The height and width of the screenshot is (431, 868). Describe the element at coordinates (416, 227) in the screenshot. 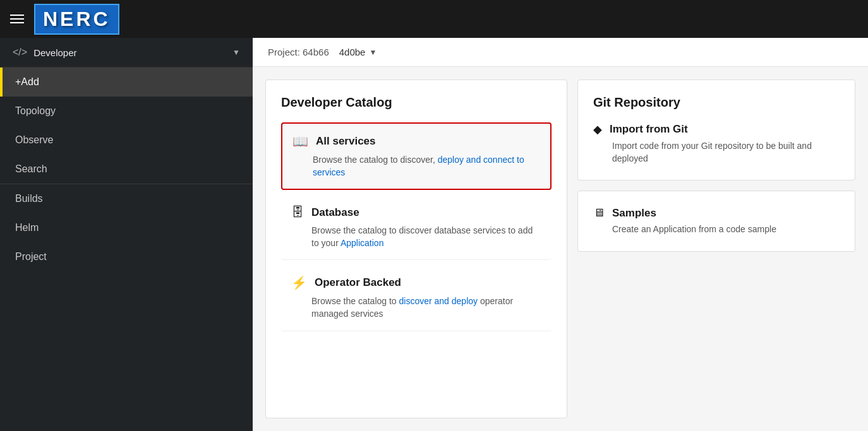

I see `catalog-item-database: 🗄 Database Browse the catalog to discove…` at that location.